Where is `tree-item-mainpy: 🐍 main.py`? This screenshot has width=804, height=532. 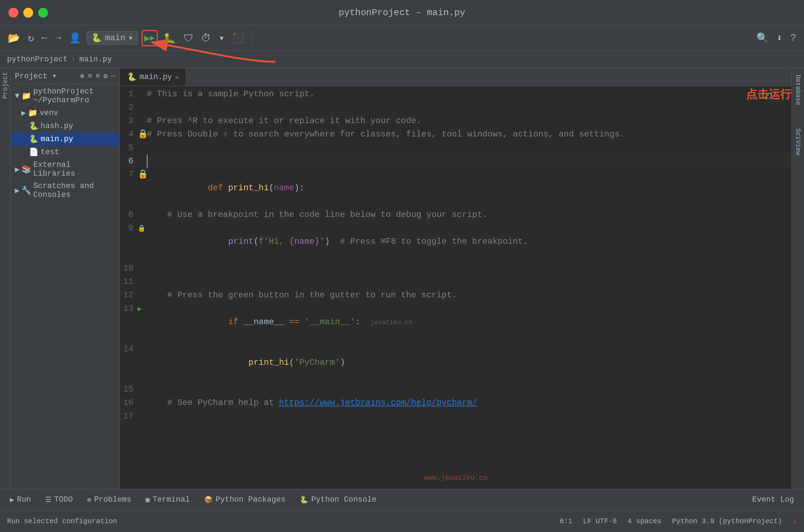 tree-item-mainpy: 🐍 main.py is located at coordinates (65, 139).